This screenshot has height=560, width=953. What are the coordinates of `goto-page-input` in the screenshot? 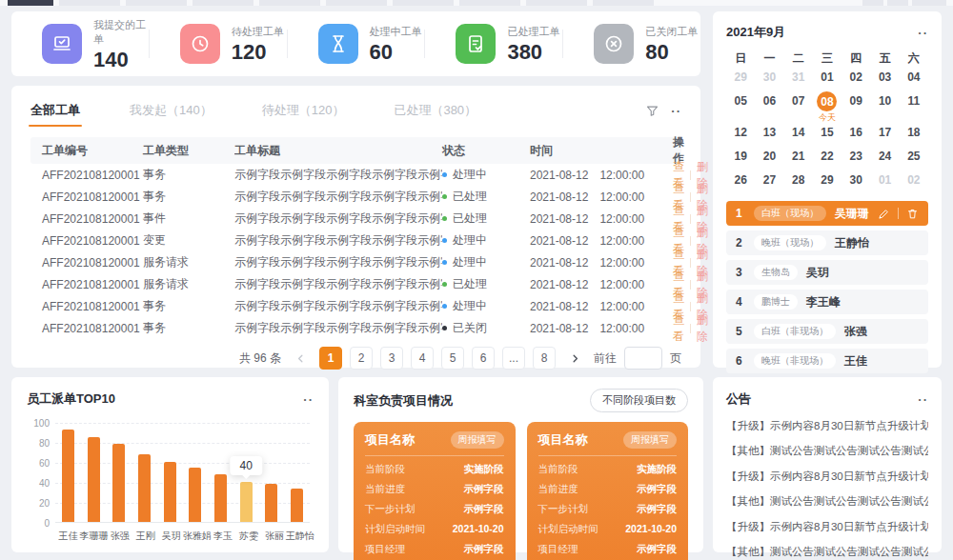 It's located at (643, 358).